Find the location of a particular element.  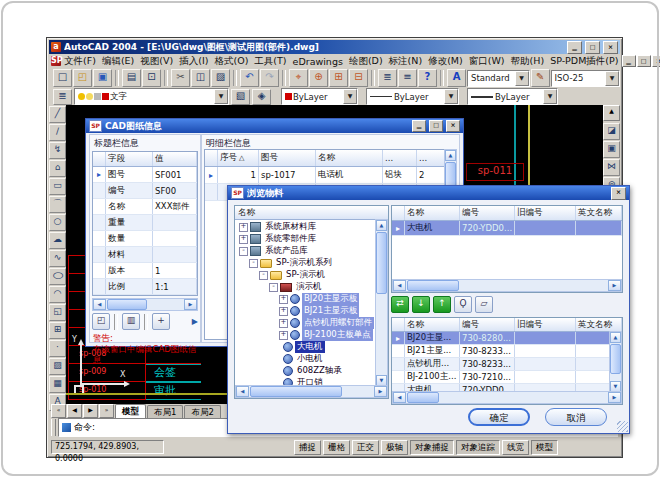

tree-item: -系统产品库 is located at coordinates (312, 251).